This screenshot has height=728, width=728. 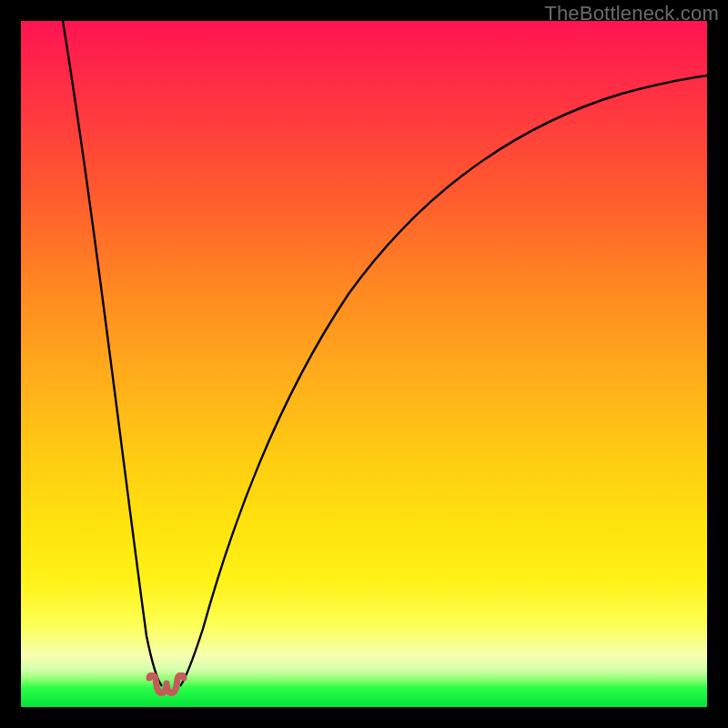 What do you see at coordinates (167, 684) in the screenshot?
I see `trough-marker` at bounding box center [167, 684].